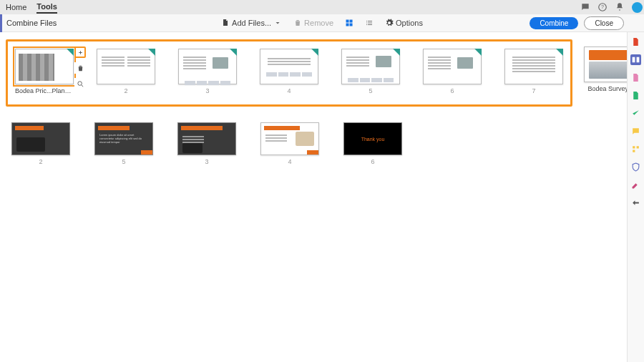 This screenshot has height=362, width=644. I want to click on rail-combine-files-icon, so click(635, 60).